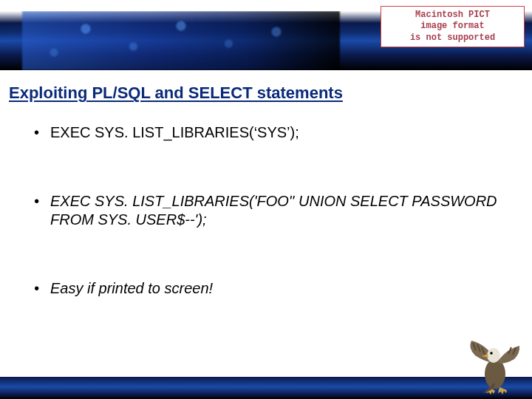 This screenshot has height=399, width=532. I want to click on bullet-text: EXEC SYS. LIST_LIBRARIES(‘SYS’);, so click(174, 132).